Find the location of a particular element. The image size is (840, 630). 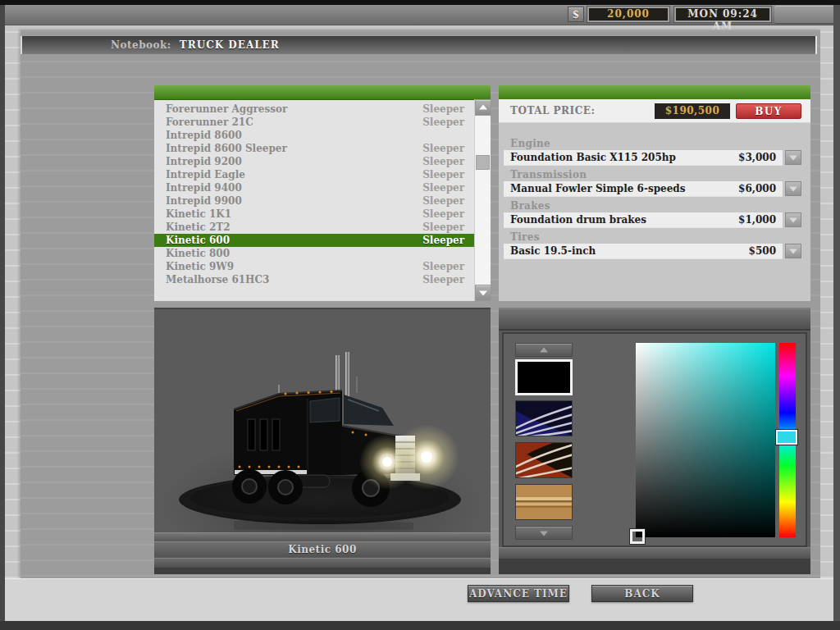

truck-list-header-bar is located at coordinates (322, 93).